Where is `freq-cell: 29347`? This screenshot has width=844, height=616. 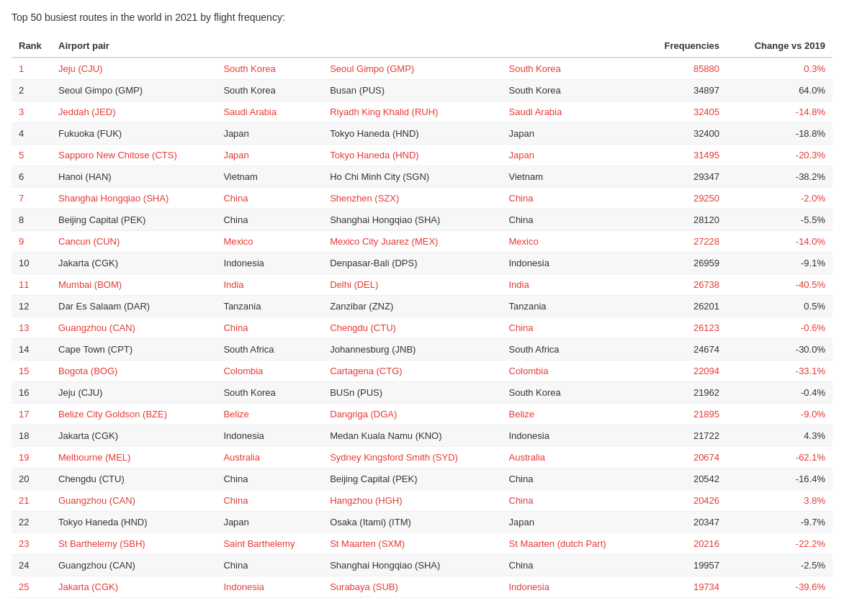 freq-cell: 29347 is located at coordinates (683, 177).